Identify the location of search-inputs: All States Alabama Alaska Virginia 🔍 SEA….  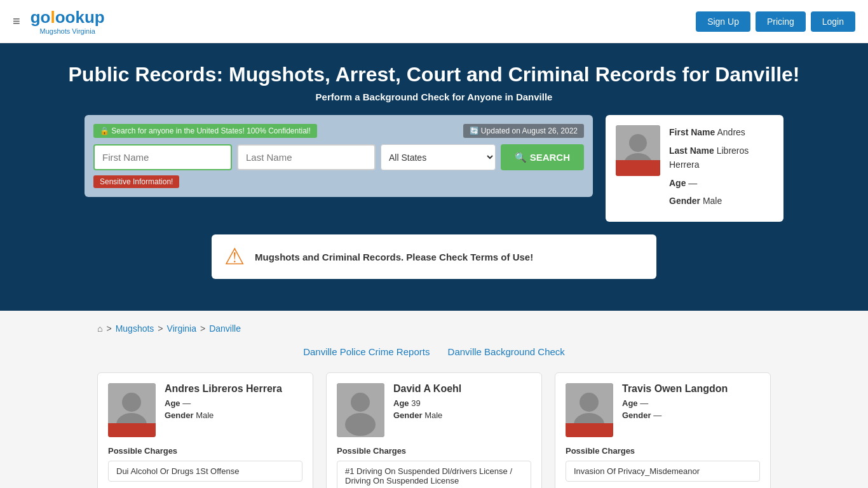
(339, 158).